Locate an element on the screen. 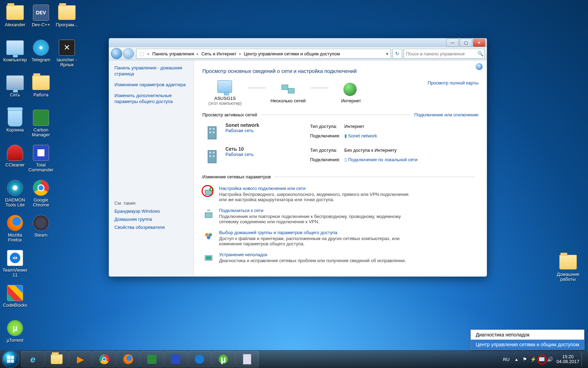 The width and height of the screenshot is (588, 368). menu-item-network-center: Центр управления сетями и общим доступом is located at coordinates (527, 345).